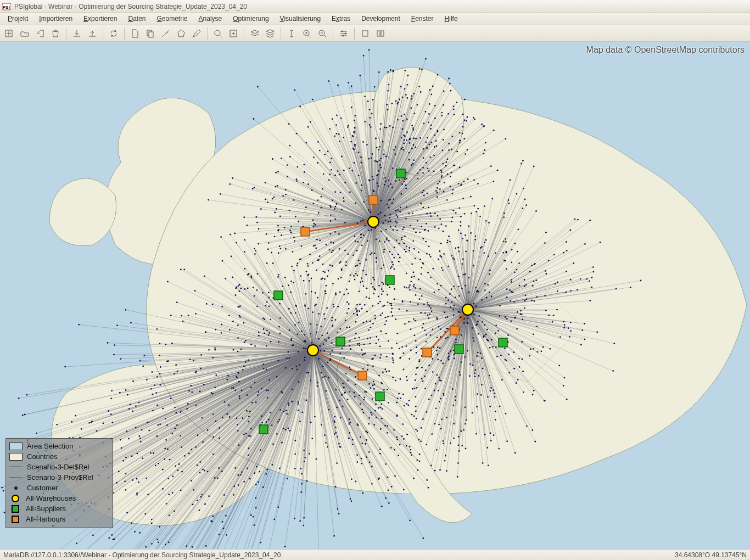  Describe the element at coordinates (166, 33) in the screenshot. I see `measure-button` at that location.